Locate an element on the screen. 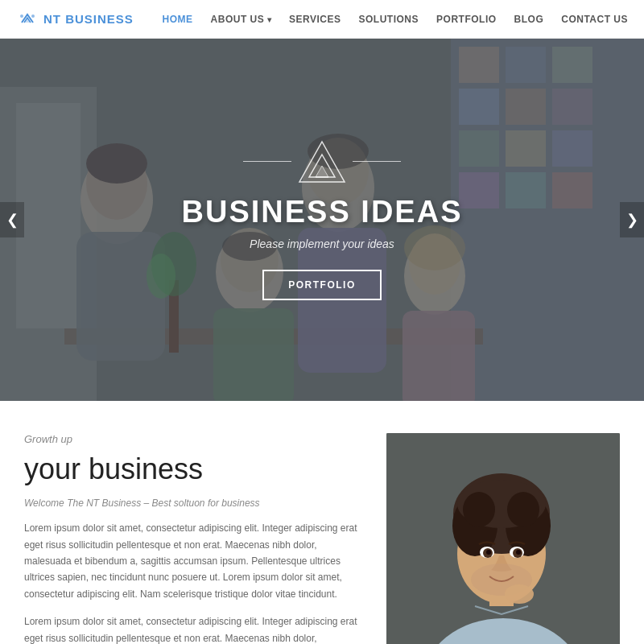 The width and height of the screenshot is (644, 644). logo-nt: NT is located at coordinates (52, 19).